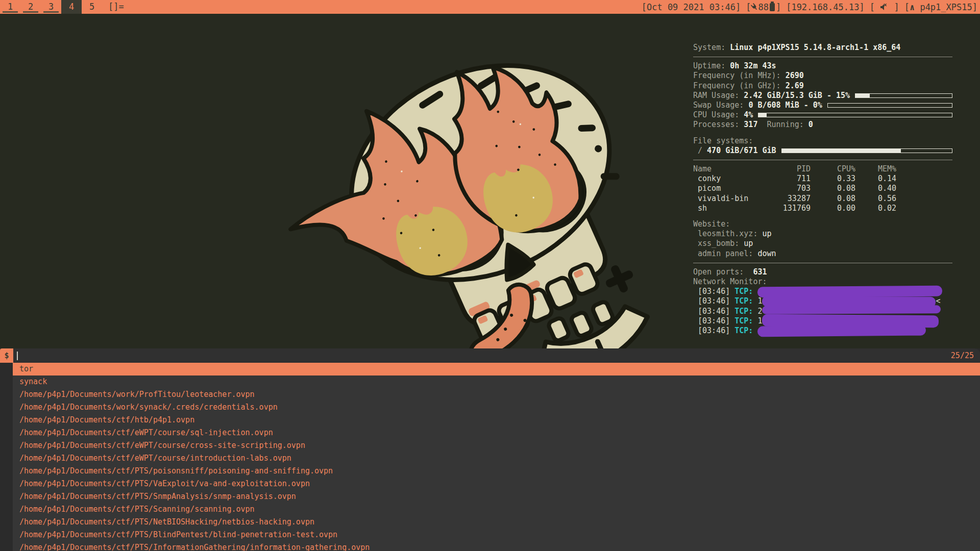  What do you see at coordinates (496, 446) in the screenshot?
I see `list-item: /home/p4p1/Documents/ctf/eWPT/course/cro…` at bounding box center [496, 446].